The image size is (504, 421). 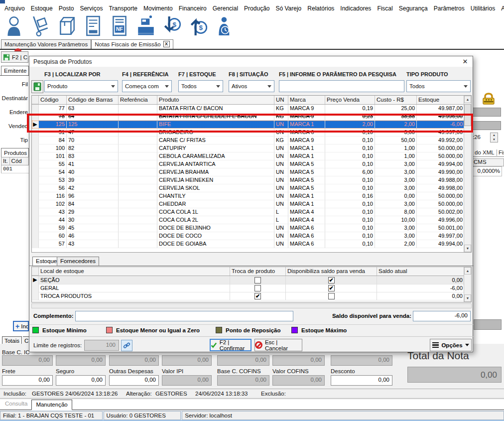 I want to click on menu-item-parmetros: Parâmetros, so click(x=449, y=8).